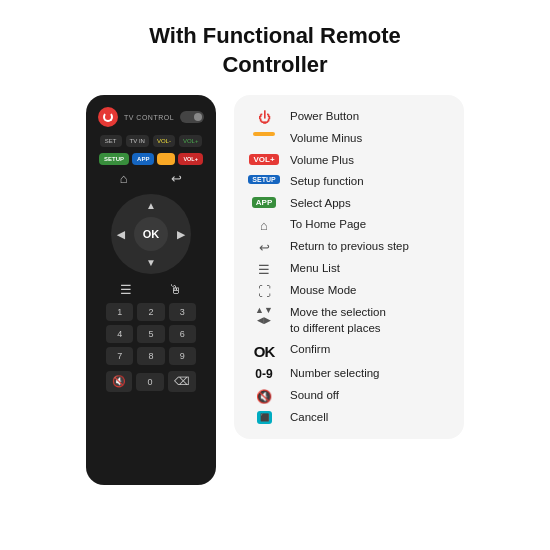  Describe the element at coordinates (264, 118) in the screenshot. I see `power-icon-symbol: ⏻` at that location.